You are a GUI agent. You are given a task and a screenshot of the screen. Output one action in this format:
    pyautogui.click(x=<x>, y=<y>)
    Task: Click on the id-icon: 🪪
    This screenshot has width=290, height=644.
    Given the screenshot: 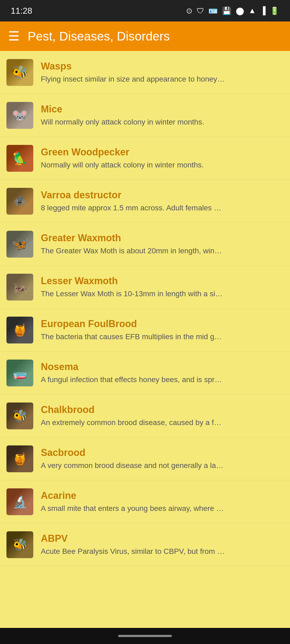 What is the action you would take?
    pyautogui.click(x=213, y=11)
    